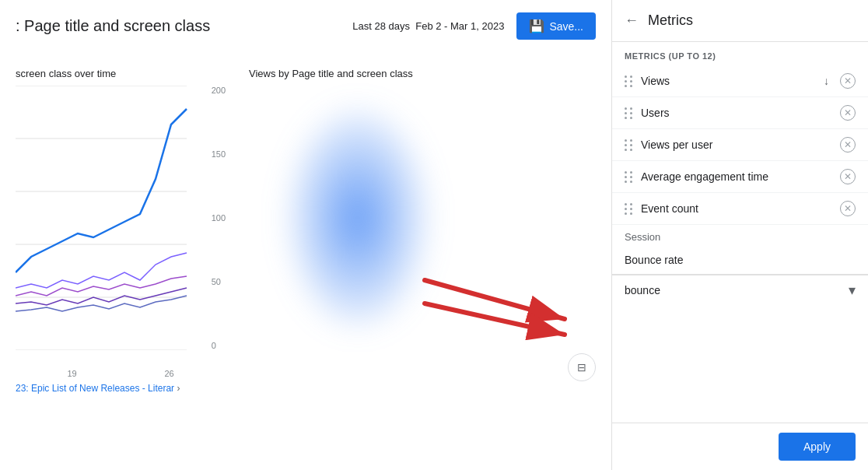 The image size is (868, 470). I want to click on session-group-label: Session, so click(740, 235).